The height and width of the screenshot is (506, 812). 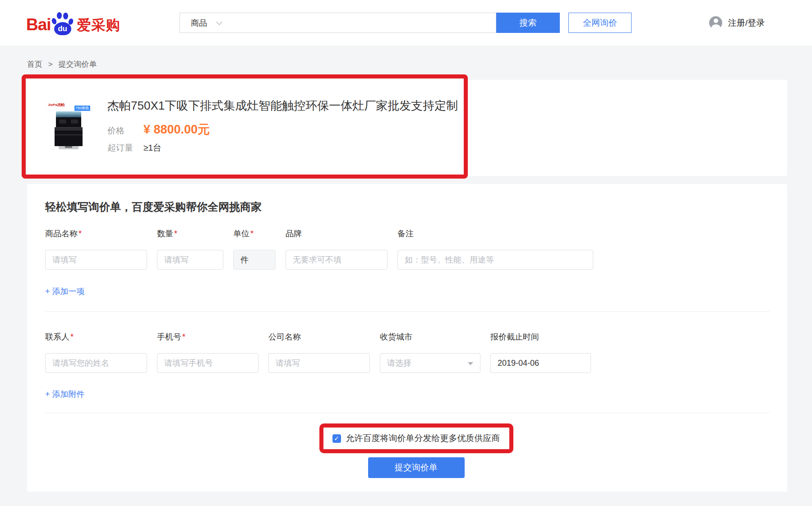 I want to click on contact-name-input, so click(x=96, y=363).